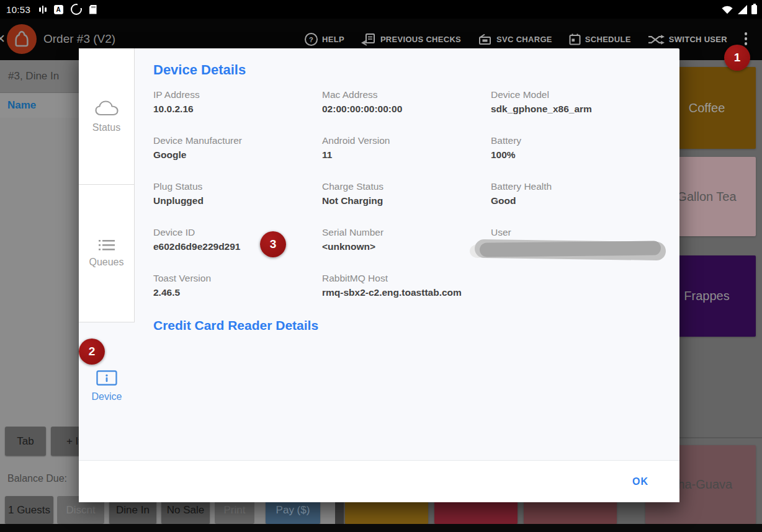 The height and width of the screenshot is (532, 762). Describe the element at coordinates (79, 39) in the screenshot. I see `order-title: Order #3 (V2)` at that location.